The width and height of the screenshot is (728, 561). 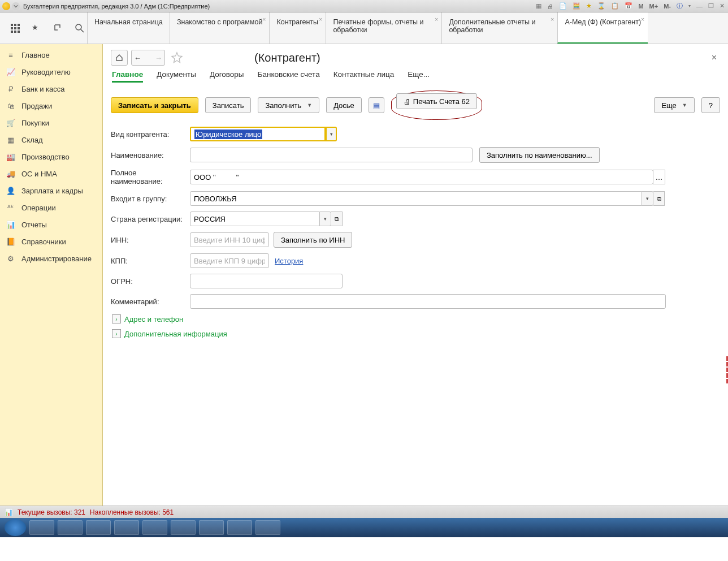 What do you see at coordinates (229, 261) in the screenshot?
I see `kpp-input` at bounding box center [229, 261].